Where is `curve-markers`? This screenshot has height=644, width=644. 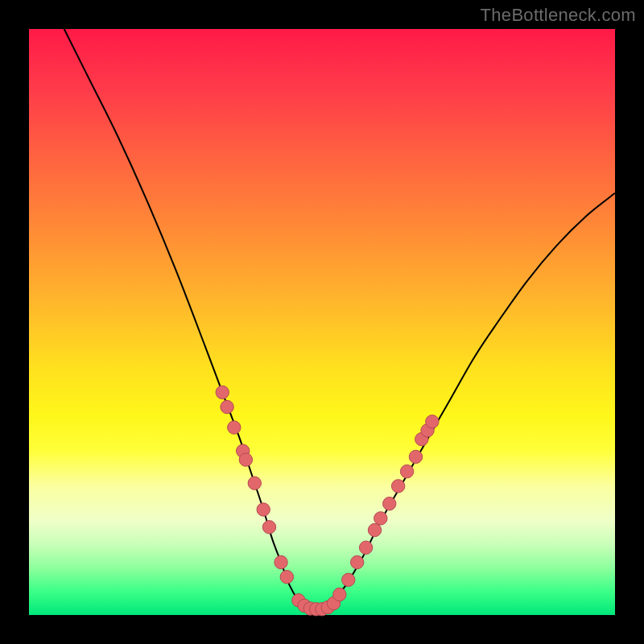 curve-markers is located at coordinates (327, 501).